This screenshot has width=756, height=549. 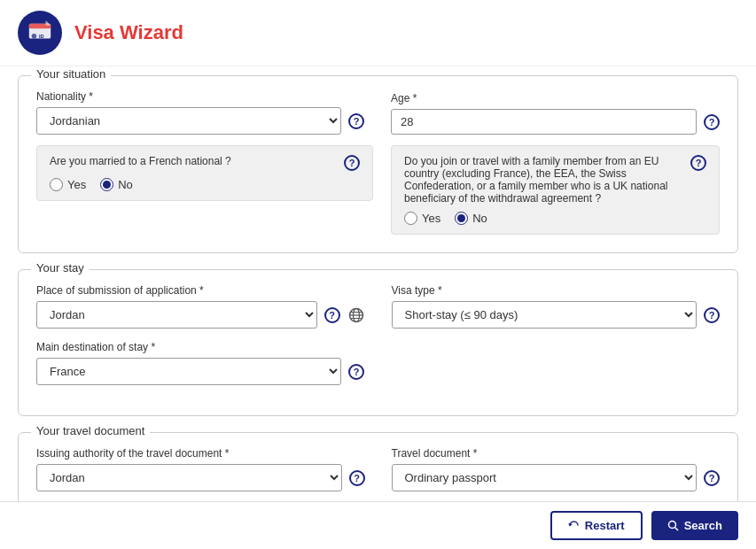 I want to click on globe-icon, so click(x=356, y=315).